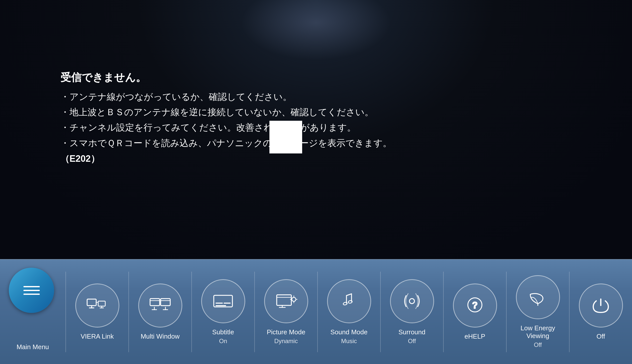  What do you see at coordinates (33, 312) in the screenshot?
I see `main-menu-button: Main Menu` at bounding box center [33, 312].